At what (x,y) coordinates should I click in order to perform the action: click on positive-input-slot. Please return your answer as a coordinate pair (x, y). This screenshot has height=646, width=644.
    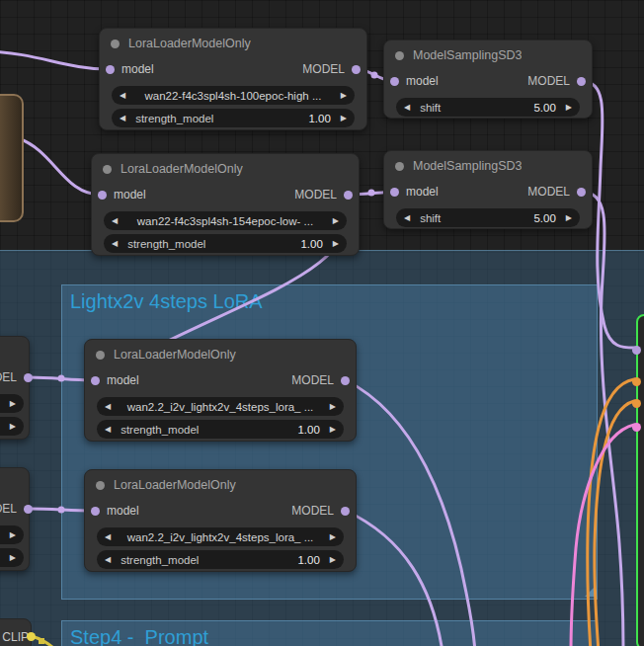
    Looking at the image, I should click on (636, 381).